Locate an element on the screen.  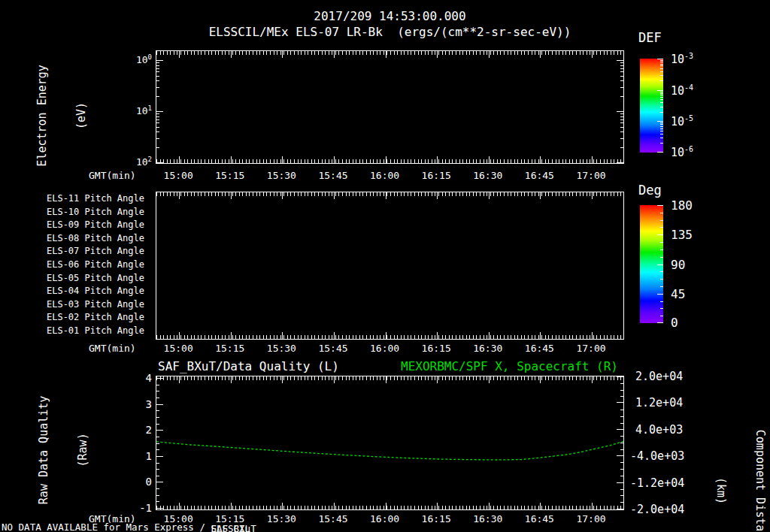
deg-colorbar-title: Deg is located at coordinates (650, 190).